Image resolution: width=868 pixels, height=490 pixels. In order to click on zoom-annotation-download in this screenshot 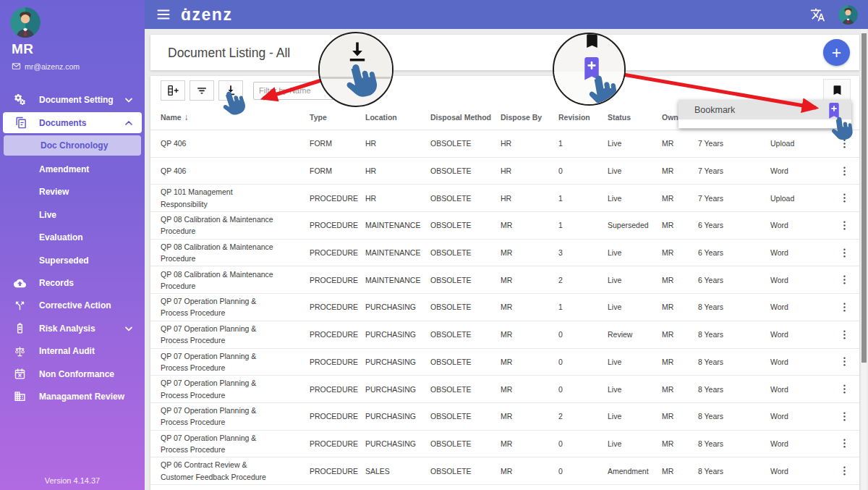, I will do `click(356, 69)`.